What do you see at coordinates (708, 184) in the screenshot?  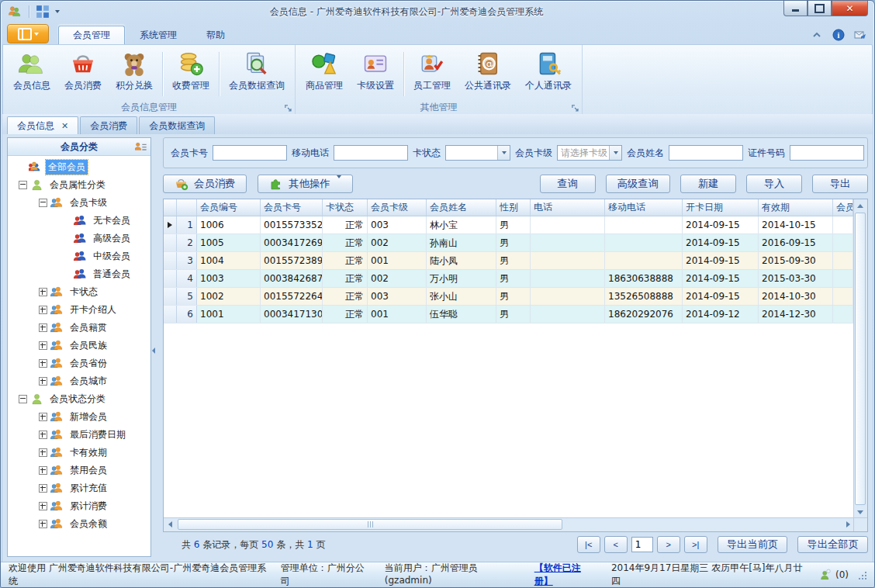 I see `toolbar-button-新建: 新建` at bounding box center [708, 184].